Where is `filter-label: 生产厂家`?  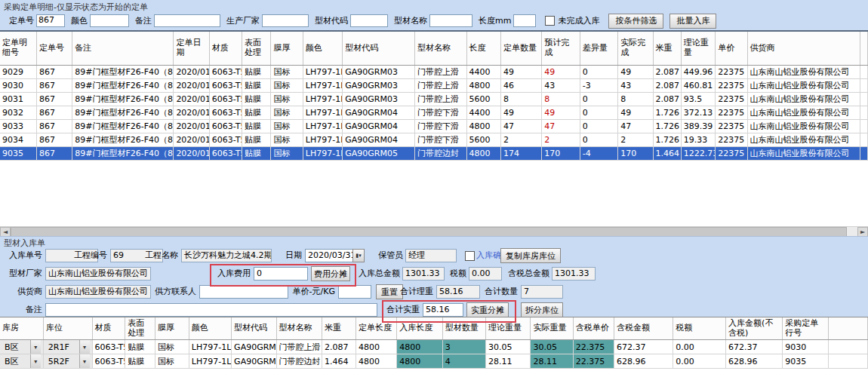 filter-label: 生产厂家 is located at coordinates (243, 21).